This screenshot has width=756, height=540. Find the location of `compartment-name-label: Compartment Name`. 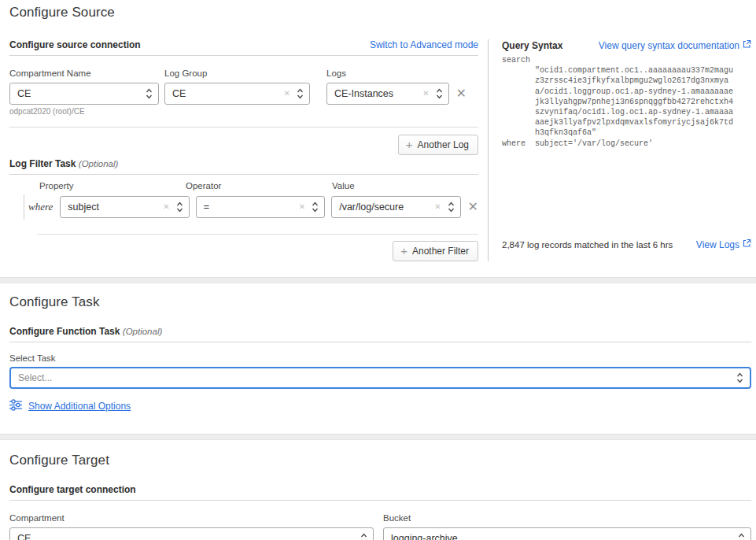

compartment-name-label: Compartment Name is located at coordinates (84, 73).